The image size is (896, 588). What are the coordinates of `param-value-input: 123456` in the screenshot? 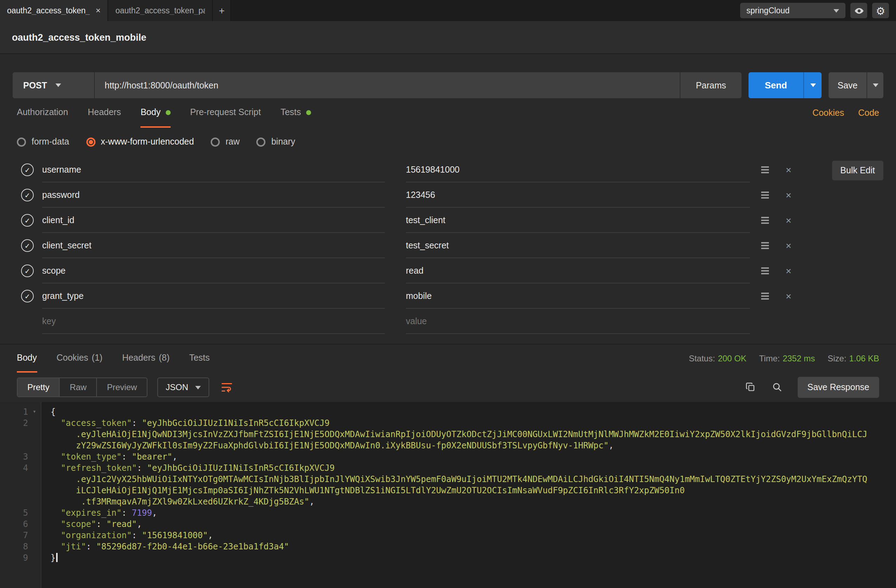 It's located at (578, 195).